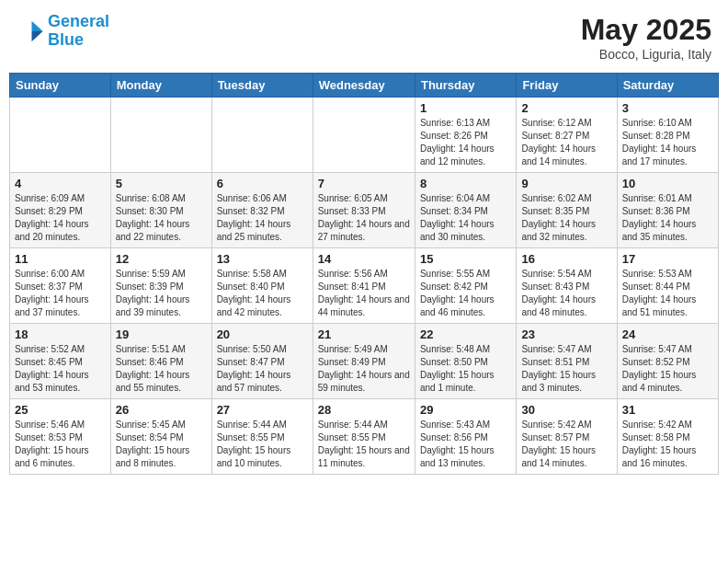  I want to click on calendar-cell: 30Sunrise: 5:42 AM Sunset: 8:57 PM Dayli…, so click(566, 437).